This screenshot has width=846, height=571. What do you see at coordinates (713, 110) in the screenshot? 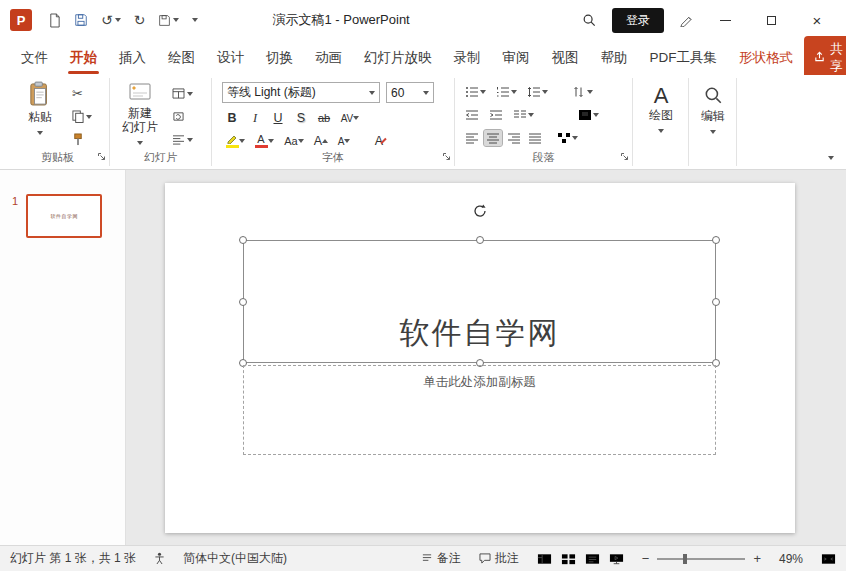
I see `editing-button: 编辑` at bounding box center [713, 110].